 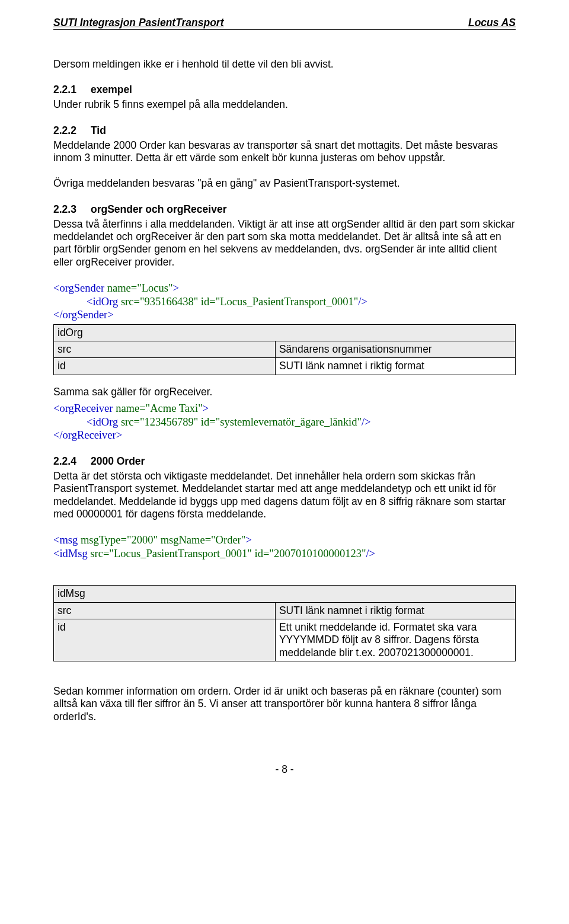 What do you see at coordinates (284, 332) in the screenshot?
I see `table-cell: idOrg` at bounding box center [284, 332].